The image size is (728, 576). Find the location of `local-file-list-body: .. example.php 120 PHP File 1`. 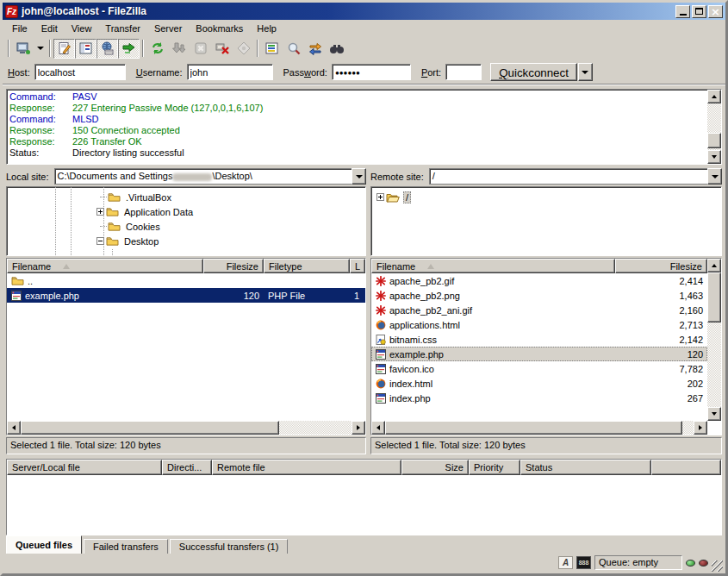

local-file-list-body: .. example.php 120 PHP File 1 is located at coordinates (186, 347).